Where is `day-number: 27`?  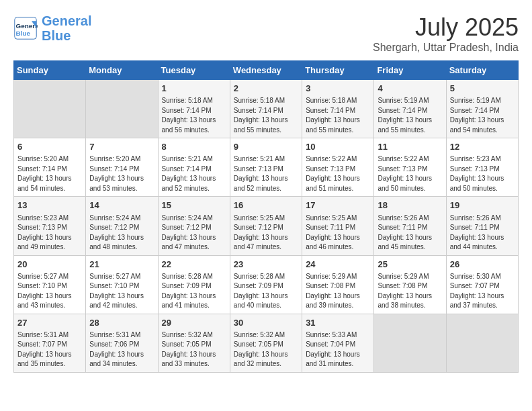 day-number: 27 is located at coordinates (50, 323).